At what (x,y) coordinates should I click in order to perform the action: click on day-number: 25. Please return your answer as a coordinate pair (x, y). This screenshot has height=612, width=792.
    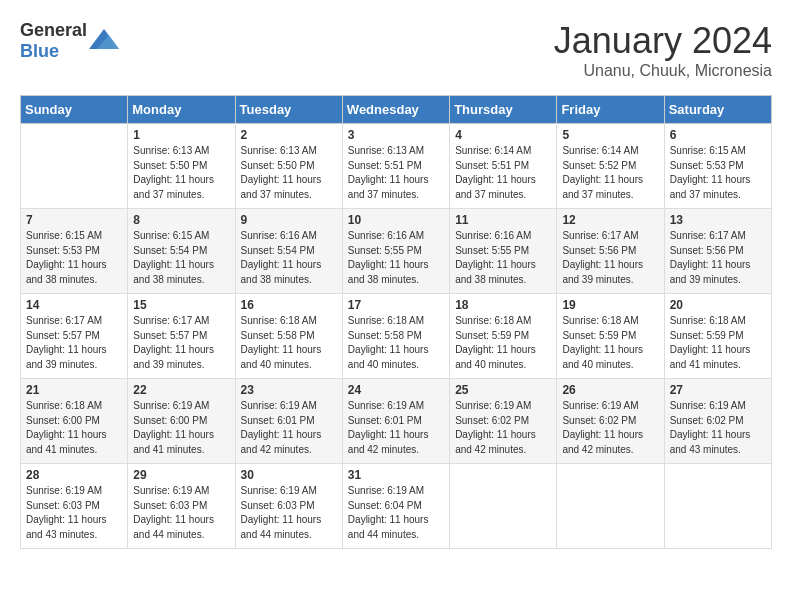
    Looking at the image, I should click on (503, 390).